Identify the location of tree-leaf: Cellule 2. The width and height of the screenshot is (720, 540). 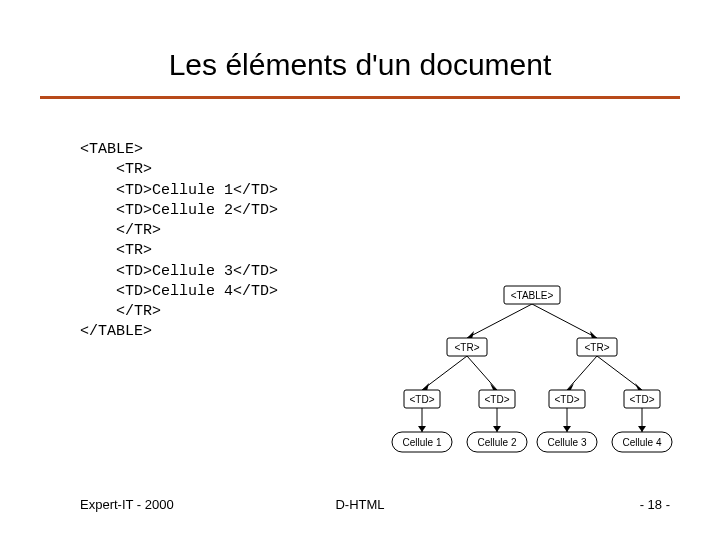
(498, 442).